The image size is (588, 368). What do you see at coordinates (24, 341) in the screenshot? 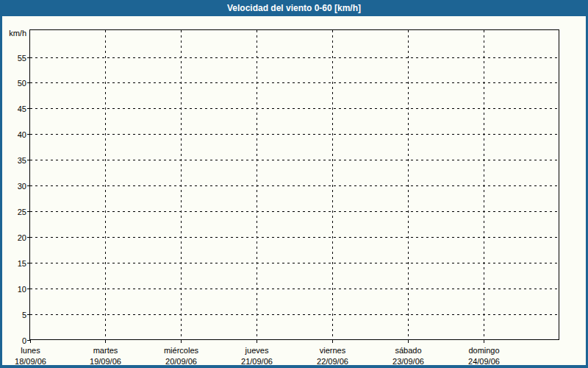
I see `y-tick-label: 0` at bounding box center [24, 341].